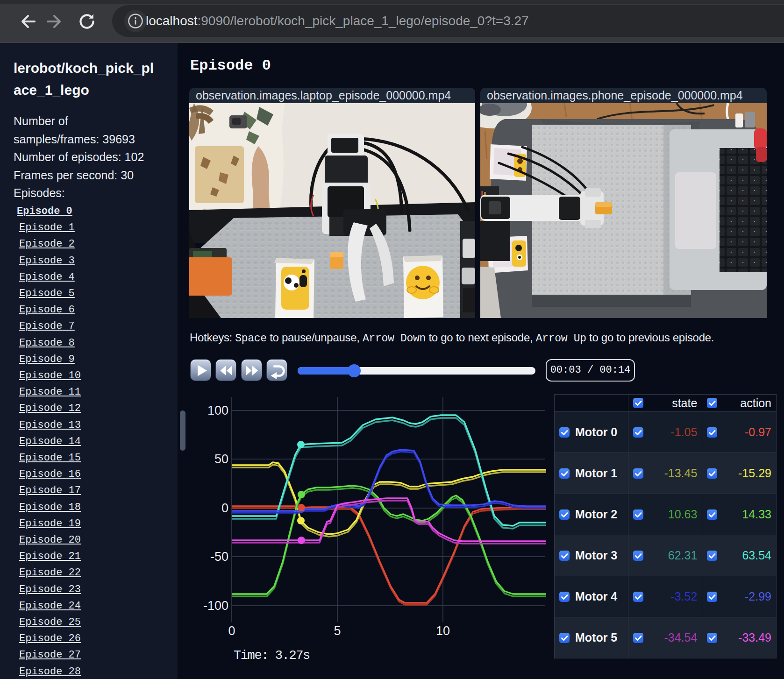 The width and height of the screenshot is (784, 679). Describe the element at coordinates (216, 606) in the screenshot. I see `svg-text: -100` at that location.